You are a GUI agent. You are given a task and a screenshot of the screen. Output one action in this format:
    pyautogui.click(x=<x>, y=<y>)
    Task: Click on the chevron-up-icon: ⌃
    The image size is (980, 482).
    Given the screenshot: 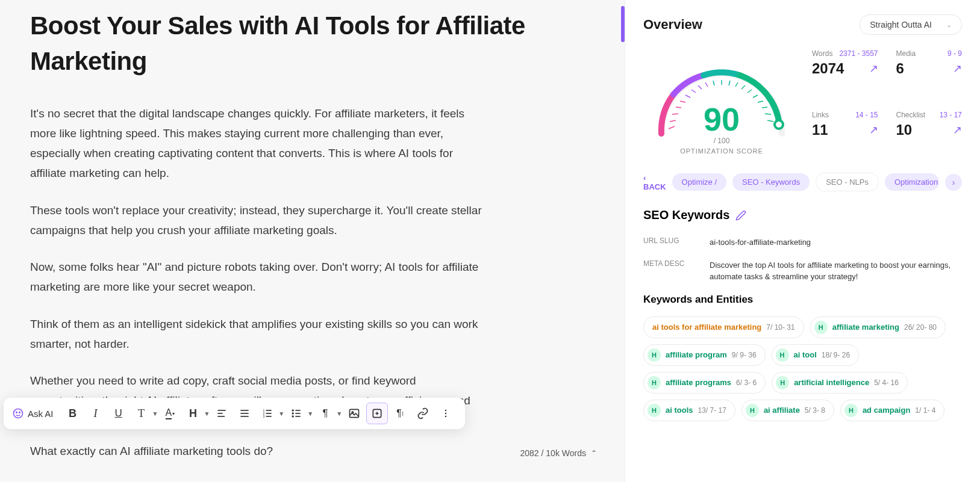 What is the action you would take?
    pyautogui.click(x=594, y=453)
    